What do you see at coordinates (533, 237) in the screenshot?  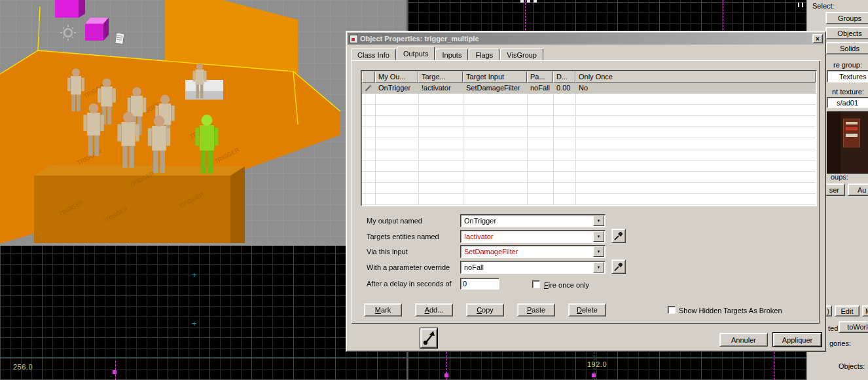 I see `target-entities-combo: !activator ▼` at bounding box center [533, 237].